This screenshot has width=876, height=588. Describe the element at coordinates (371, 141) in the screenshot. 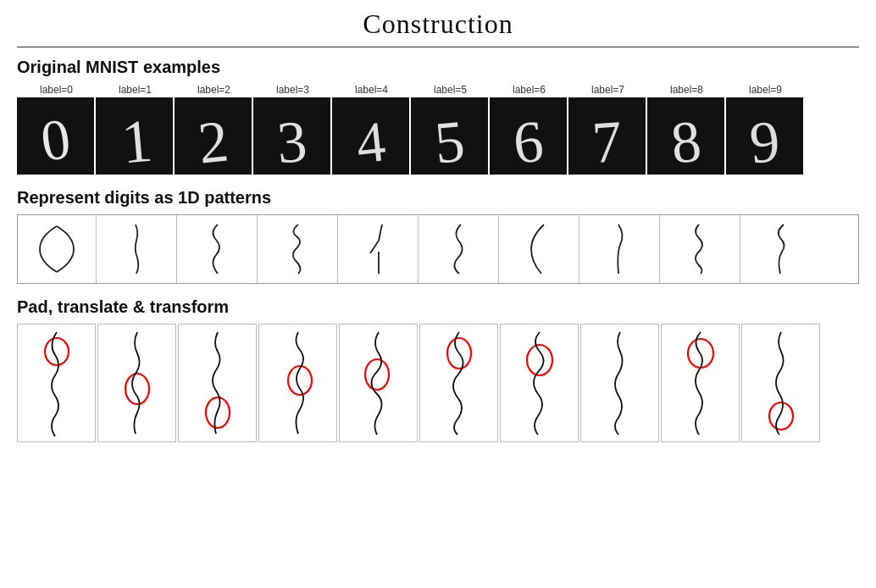

I see `svg-text: 4` at that location.